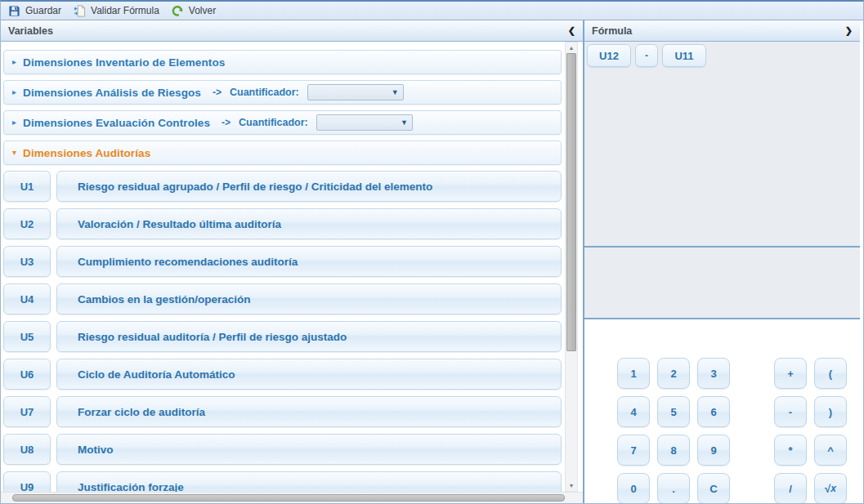  What do you see at coordinates (571, 266) in the screenshot?
I see `vertical-scrollbar: ▲ ▼` at bounding box center [571, 266].